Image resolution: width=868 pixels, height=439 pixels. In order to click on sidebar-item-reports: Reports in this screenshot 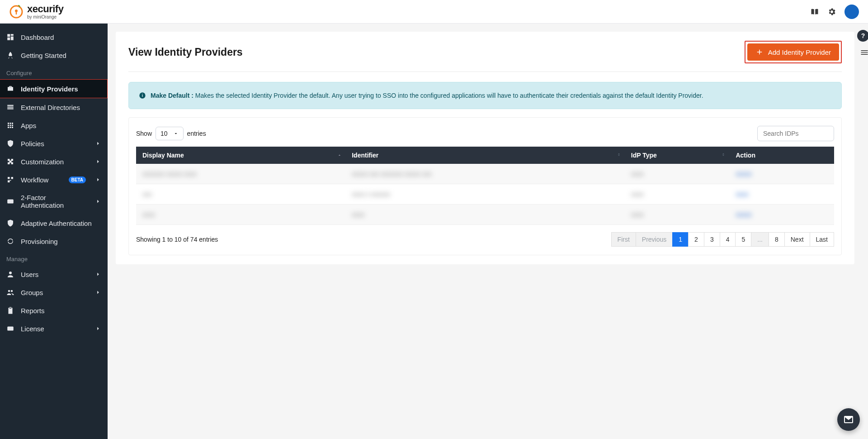, I will do `click(54, 310)`.